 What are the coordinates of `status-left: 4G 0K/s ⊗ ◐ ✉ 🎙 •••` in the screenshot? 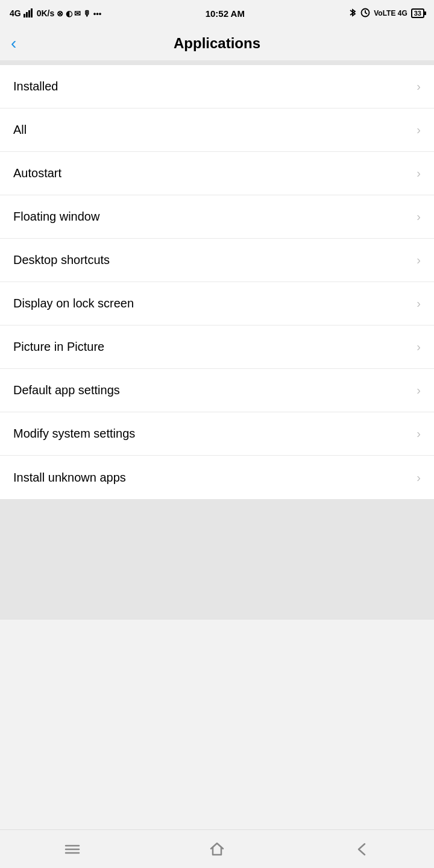 It's located at (55, 13).